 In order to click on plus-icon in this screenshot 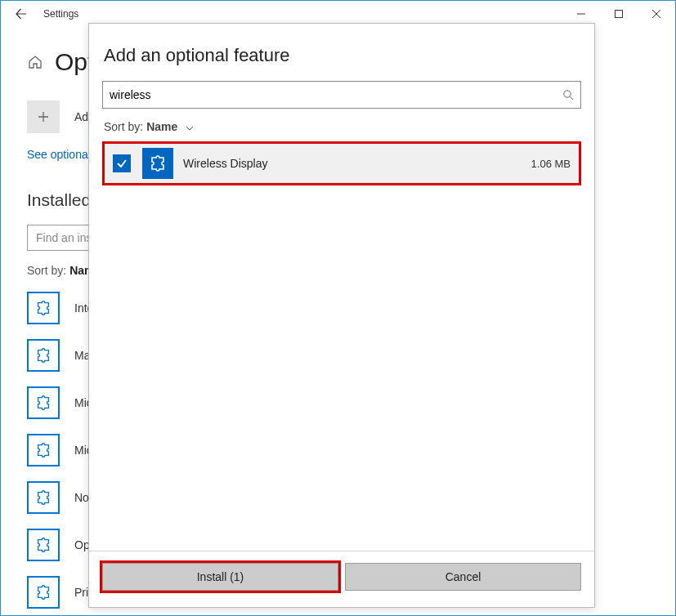, I will do `click(43, 117)`.